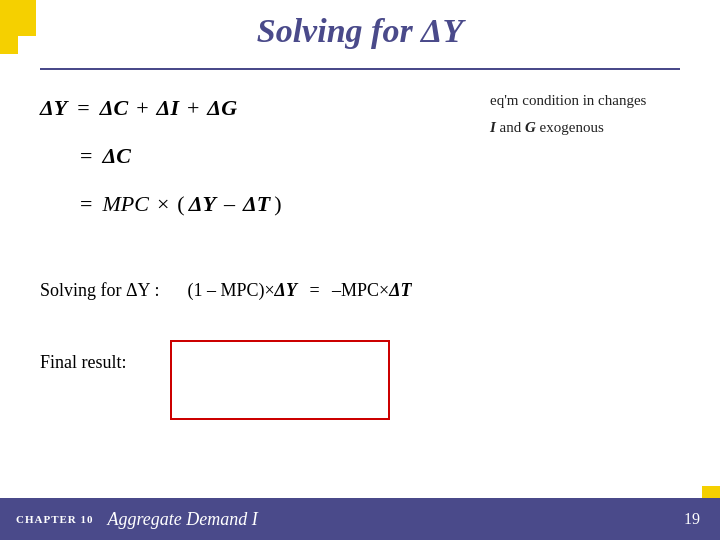  What do you see at coordinates (572, 127) in the screenshot?
I see `annotation-exogenous: exogenous` at bounding box center [572, 127].